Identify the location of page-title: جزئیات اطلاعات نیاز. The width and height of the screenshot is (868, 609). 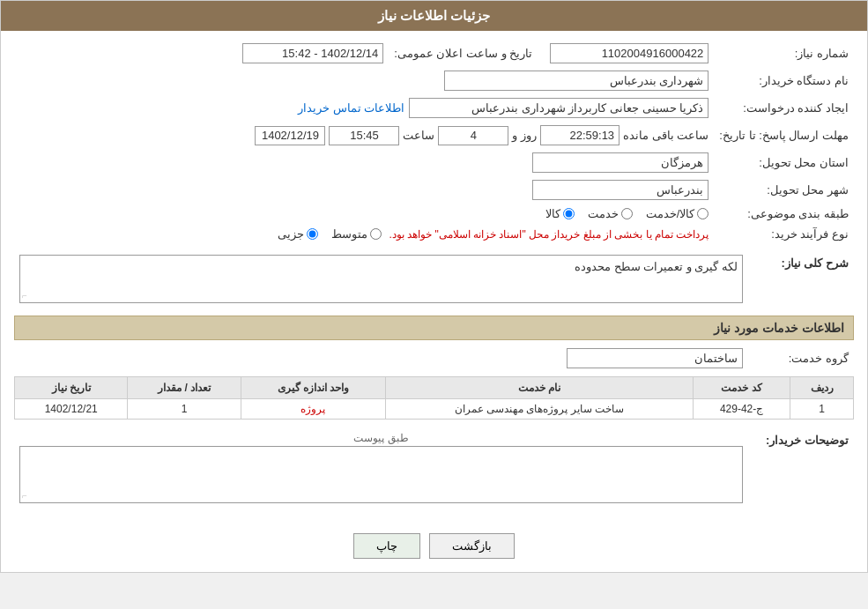
(434, 16).